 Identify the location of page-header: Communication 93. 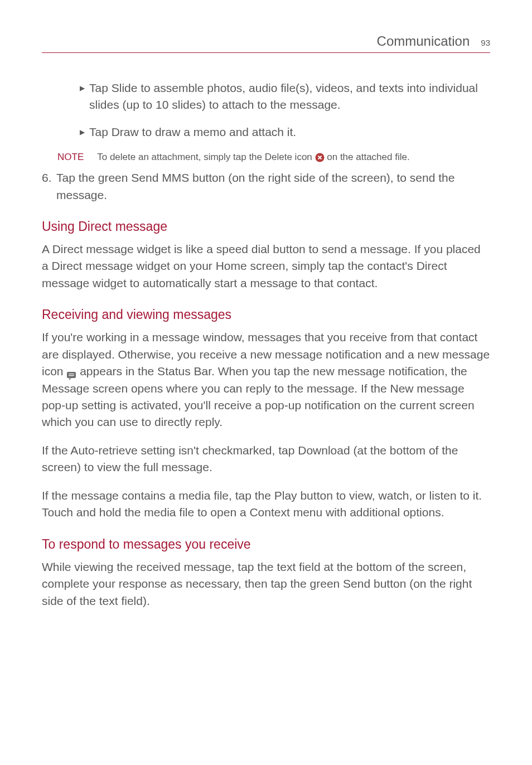
(266, 43).